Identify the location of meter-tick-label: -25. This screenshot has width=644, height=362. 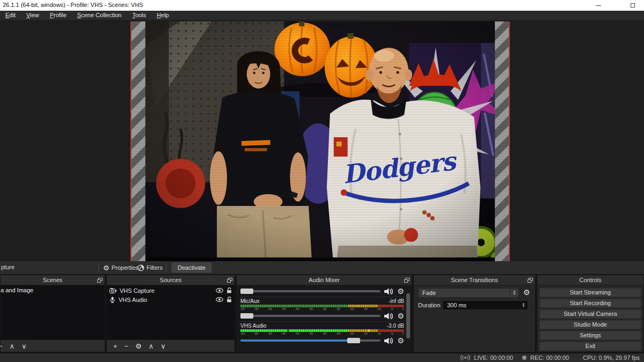
(338, 309).